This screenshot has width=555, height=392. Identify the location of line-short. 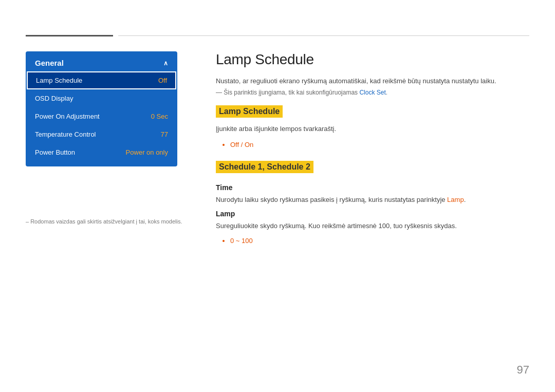
(69, 36).